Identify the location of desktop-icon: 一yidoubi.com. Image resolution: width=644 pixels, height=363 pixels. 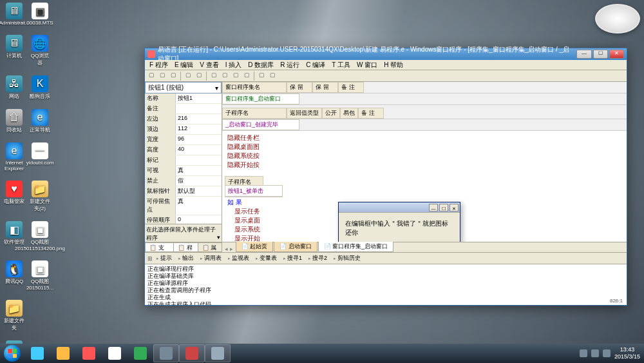
(40, 157).